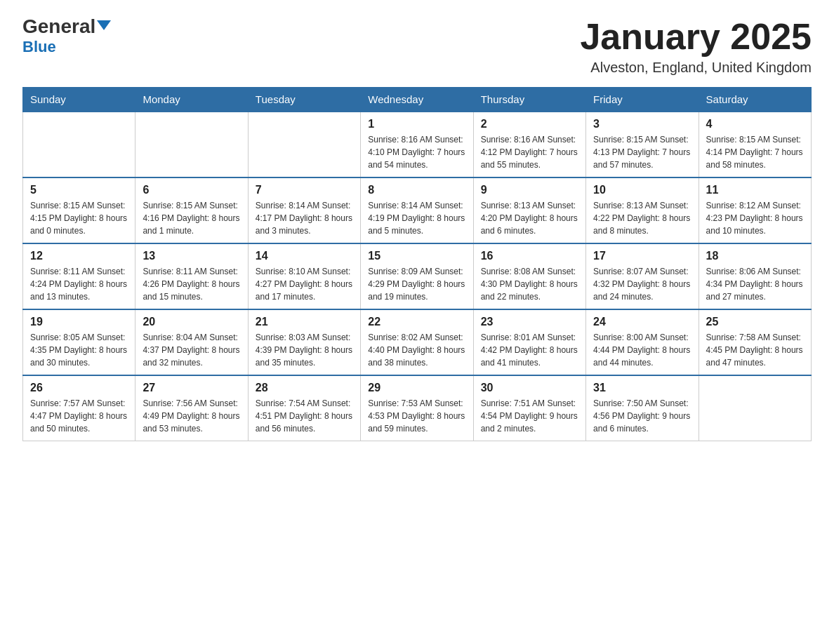 The image size is (834, 644). I want to click on calendar-cell: 21Sunrise: 8:03 AM Sunset: 4:39 PM Dayli…, so click(304, 342).